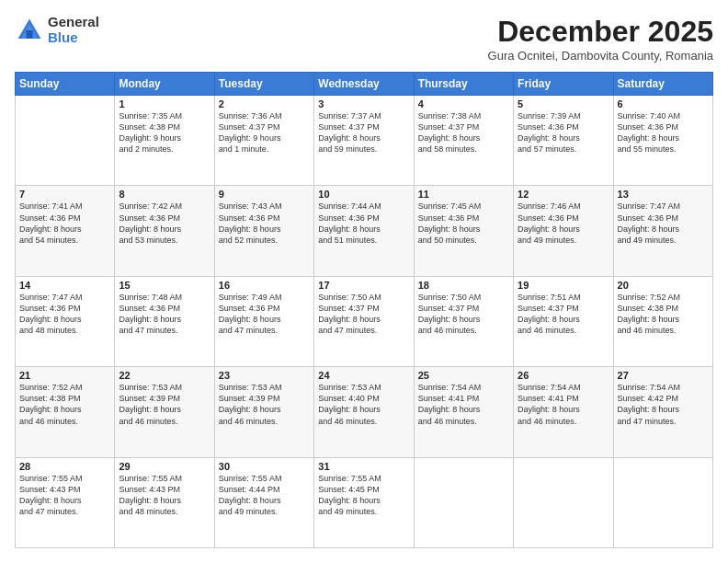 The image size is (728, 563). Describe the element at coordinates (563, 285) in the screenshot. I see `day-number: 19` at that location.